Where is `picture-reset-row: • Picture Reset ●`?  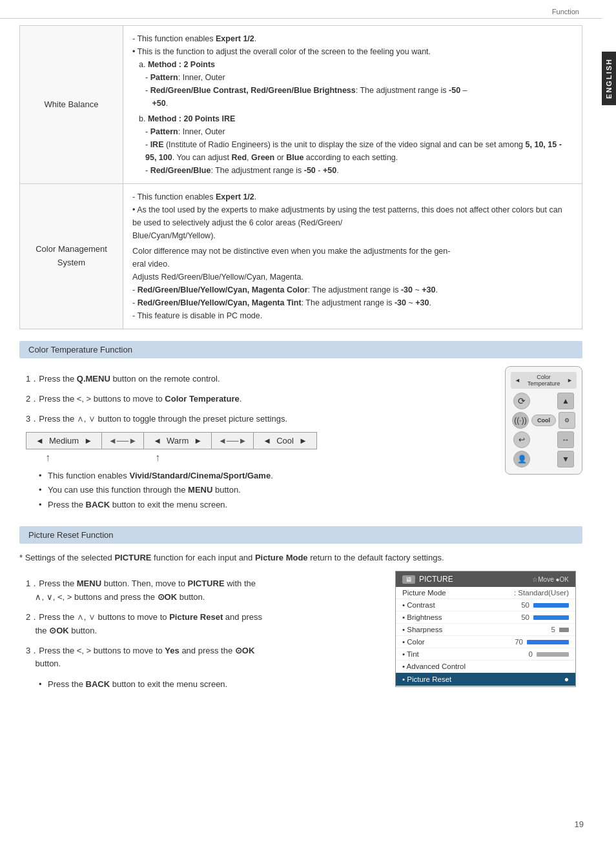 picture-reset-row: • Picture Reset ● is located at coordinates (486, 679).